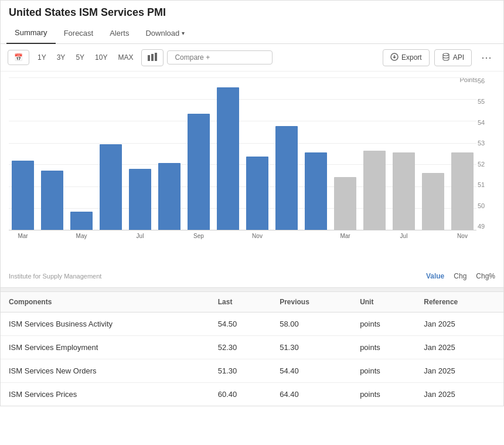  What do you see at coordinates (252, 261) in the screenshot?
I see `x-label-spacer` at bounding box center [252, 261].